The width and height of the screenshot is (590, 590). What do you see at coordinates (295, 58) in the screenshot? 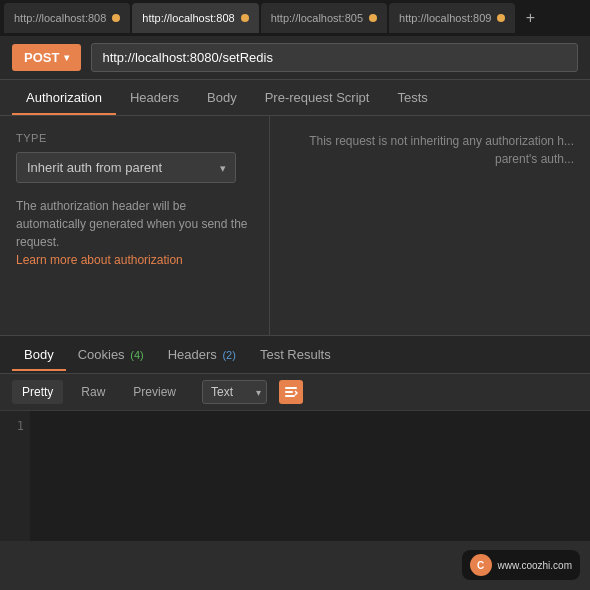
I see `url-bar: POST ▾` at bounding box center [295, 58].